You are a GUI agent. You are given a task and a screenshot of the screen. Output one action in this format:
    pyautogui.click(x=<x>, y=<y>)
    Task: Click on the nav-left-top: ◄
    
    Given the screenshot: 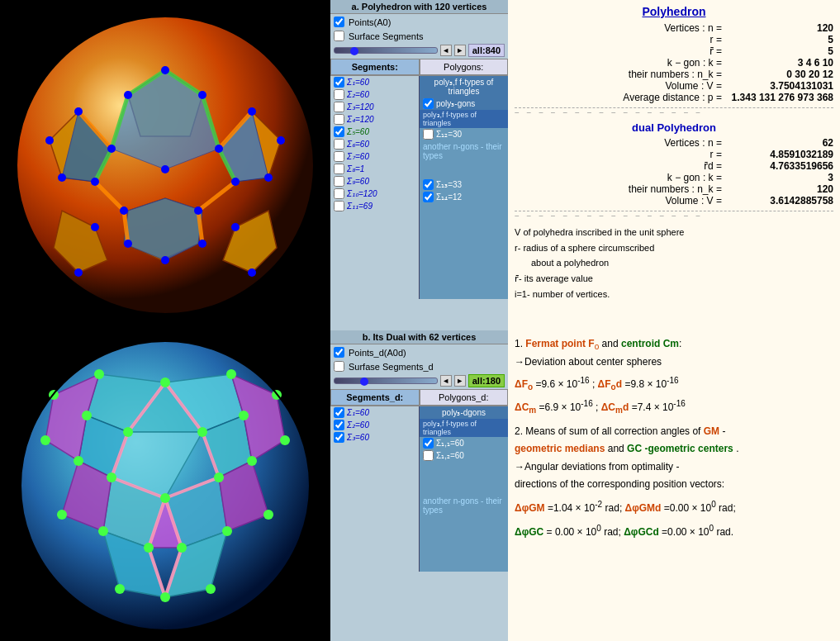 What is the action you would take?
    pyautogui.click(x=446, y=50)
    